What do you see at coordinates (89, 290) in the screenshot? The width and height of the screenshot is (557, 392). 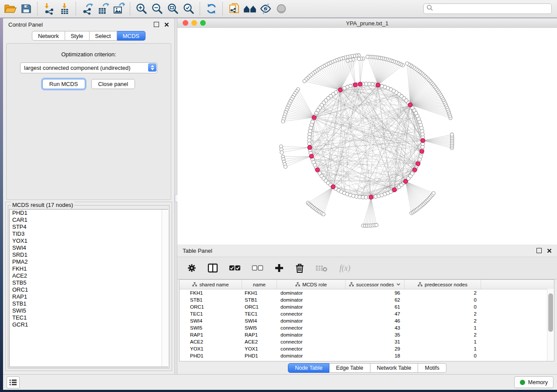 I see `mcds-result-item: ORC1` at bounding box center [89, 290].